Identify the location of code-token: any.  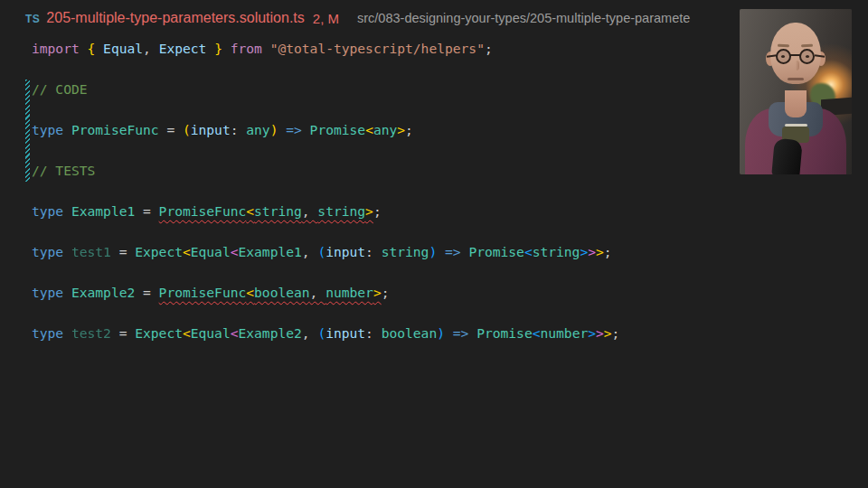
(258, 130).